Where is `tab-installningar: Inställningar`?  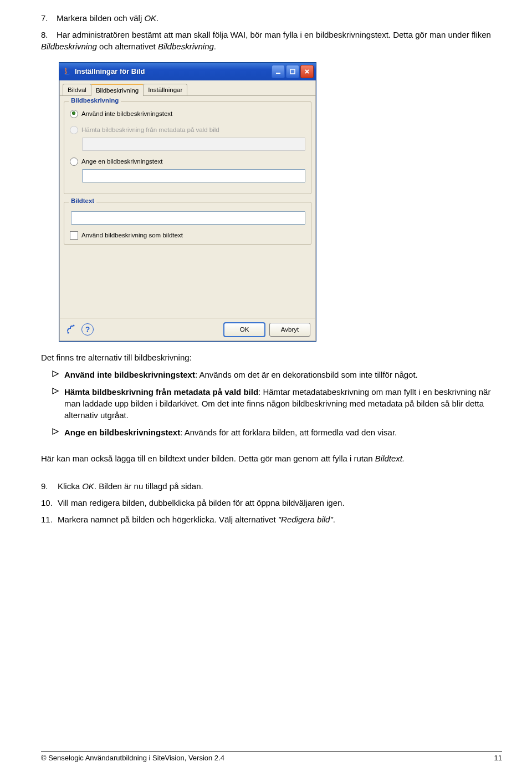
tab-installningar: Inställningar is located at coordinates (165, 90).